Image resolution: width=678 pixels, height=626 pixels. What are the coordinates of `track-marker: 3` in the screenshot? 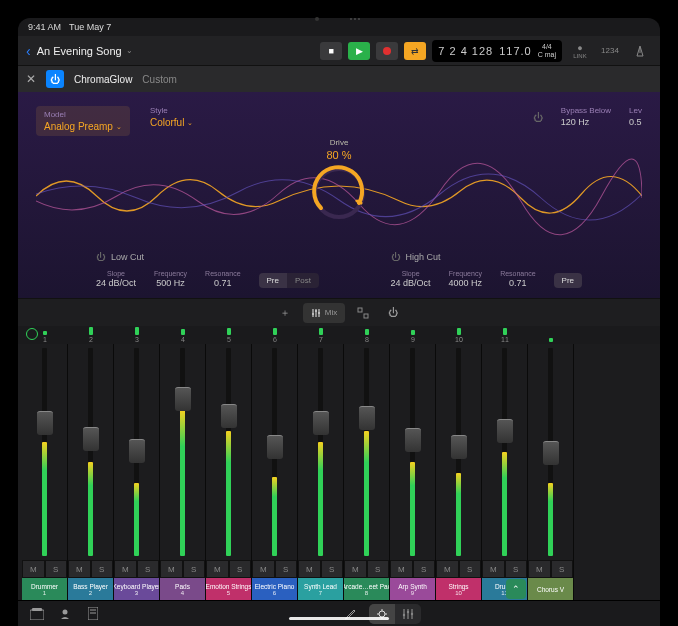 It's located at (137, 335).